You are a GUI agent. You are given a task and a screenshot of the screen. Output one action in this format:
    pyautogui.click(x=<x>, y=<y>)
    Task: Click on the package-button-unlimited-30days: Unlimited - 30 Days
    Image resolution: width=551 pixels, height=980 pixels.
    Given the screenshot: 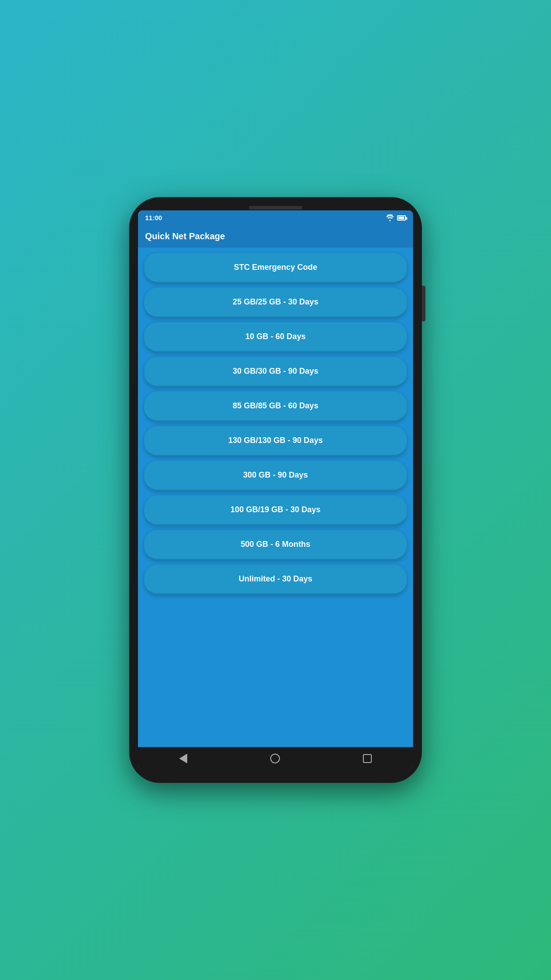 What is the action you would take?
    pyautogui.click(x=276, y=580)
    